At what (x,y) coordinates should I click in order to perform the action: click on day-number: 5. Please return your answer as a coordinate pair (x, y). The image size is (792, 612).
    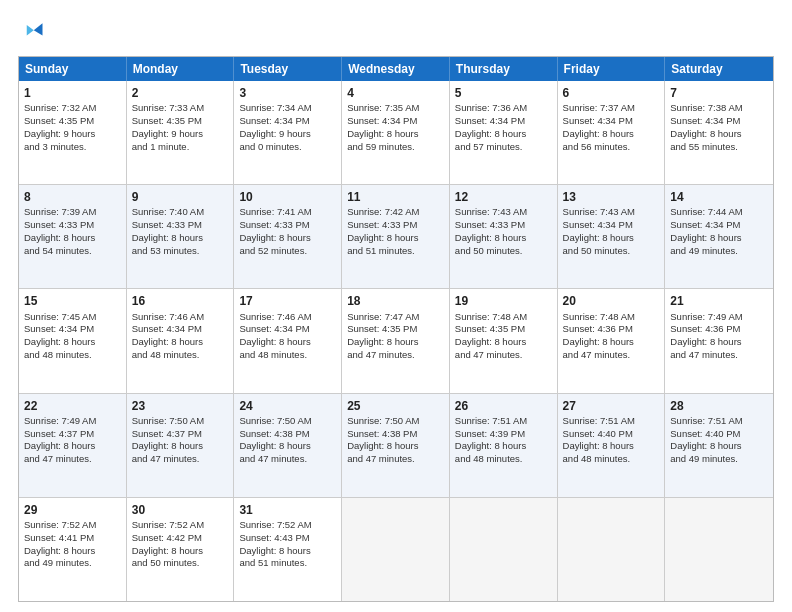
    Looking at the image, I should click on (504, 93).